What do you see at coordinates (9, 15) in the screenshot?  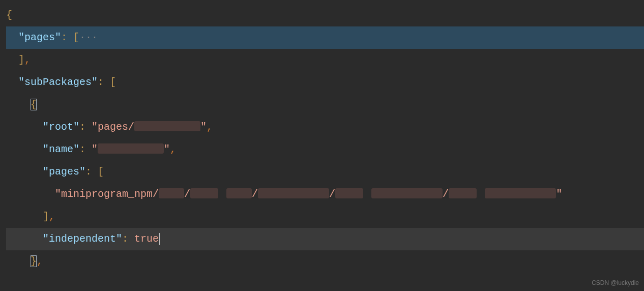 I see `brace-open: {` at bounding box center [9, 15].